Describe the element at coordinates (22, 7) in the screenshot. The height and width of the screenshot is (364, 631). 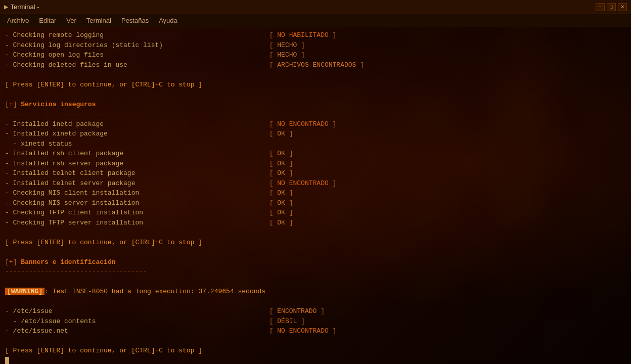
I see `title-bar-left: ▶ Terminal -` at that location.